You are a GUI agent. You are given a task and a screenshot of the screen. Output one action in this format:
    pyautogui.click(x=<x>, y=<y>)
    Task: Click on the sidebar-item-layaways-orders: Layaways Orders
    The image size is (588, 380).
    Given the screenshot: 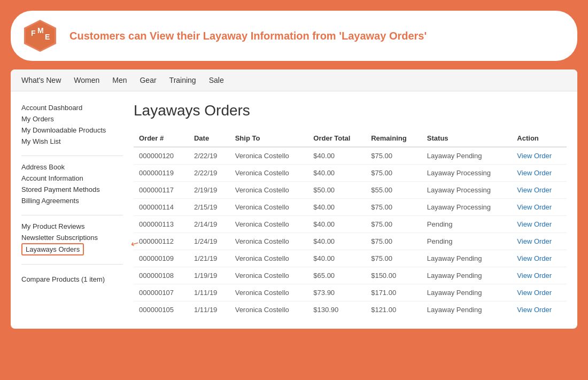 What is the action you would take?
    pyautogui.click(x=52, y=249)
    